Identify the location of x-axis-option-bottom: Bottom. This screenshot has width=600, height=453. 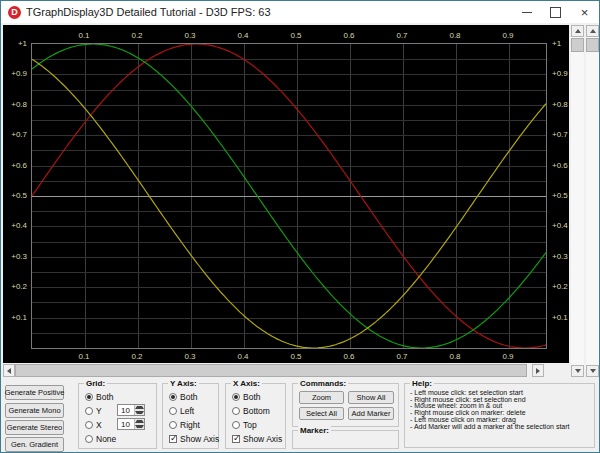
(251, 410).